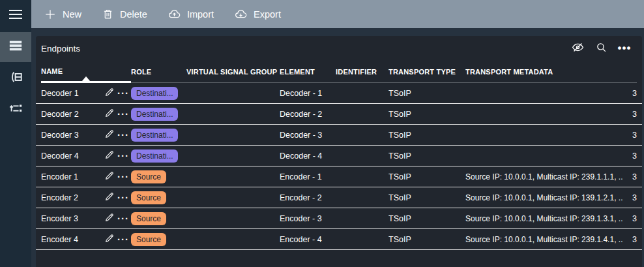 The height and width of the screenshot is (267, 644). What do you see at coordinates (233, 72) in the screenshot?
I see `column-header-virtual-signal-group: VIRTUAL SIGNAL GROUP` at bounding box center [233, 72].